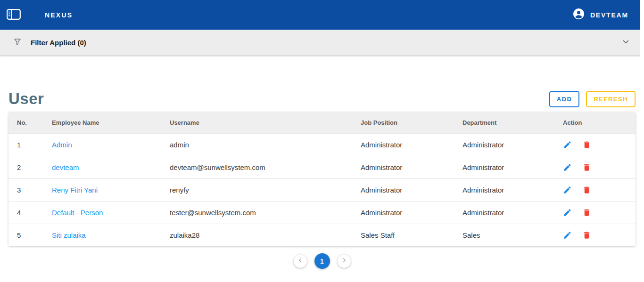 The height and width of the screenshot is (282, 644). I want to click on employee-name-link: devteam, so click(66, 168).